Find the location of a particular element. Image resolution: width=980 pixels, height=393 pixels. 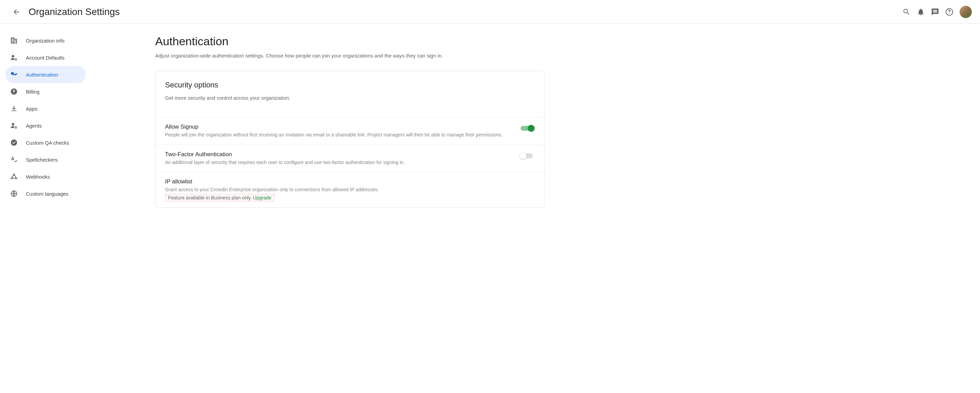

sidebar-item-label: Apps is located at coordinates (32, 109).